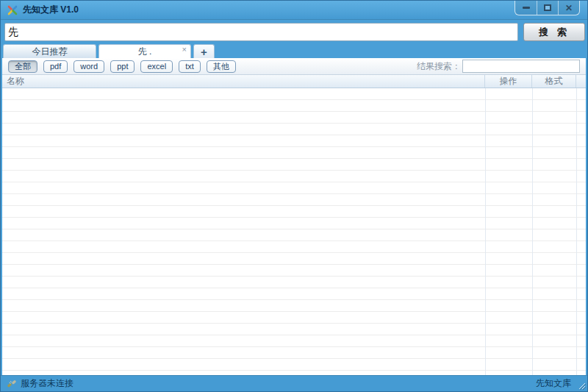 The height and width of the screenshot is (392, 588). I want to click on resize-grip, so click(581, 385).